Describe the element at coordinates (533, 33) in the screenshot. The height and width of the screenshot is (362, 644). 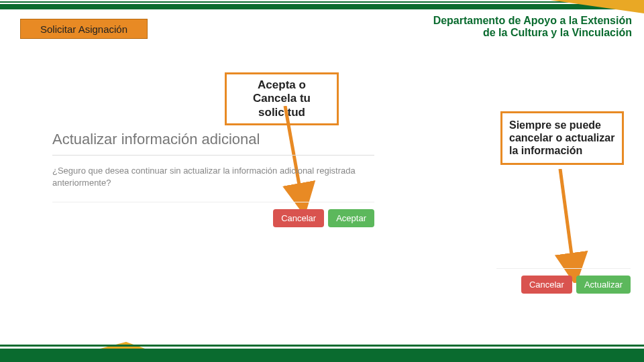
I see `department-line2: de la Cultura y la Vinculación` at that location.